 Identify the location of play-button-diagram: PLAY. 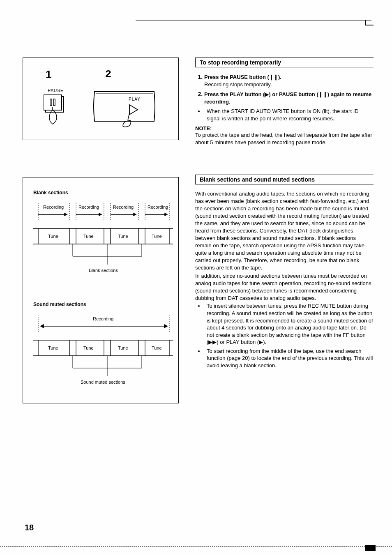
(125, 108).